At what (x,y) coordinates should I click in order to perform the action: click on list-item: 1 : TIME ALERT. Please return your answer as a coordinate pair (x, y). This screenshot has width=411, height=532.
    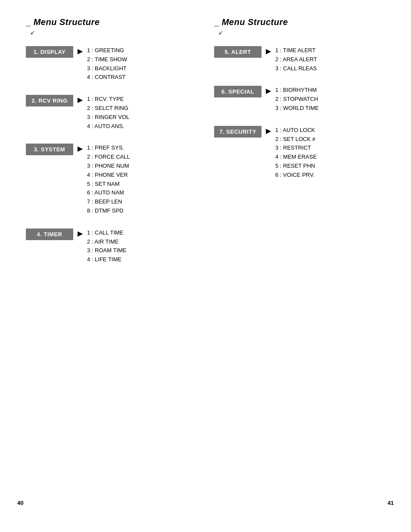
    Looking at the image, I should click on (296, 51).